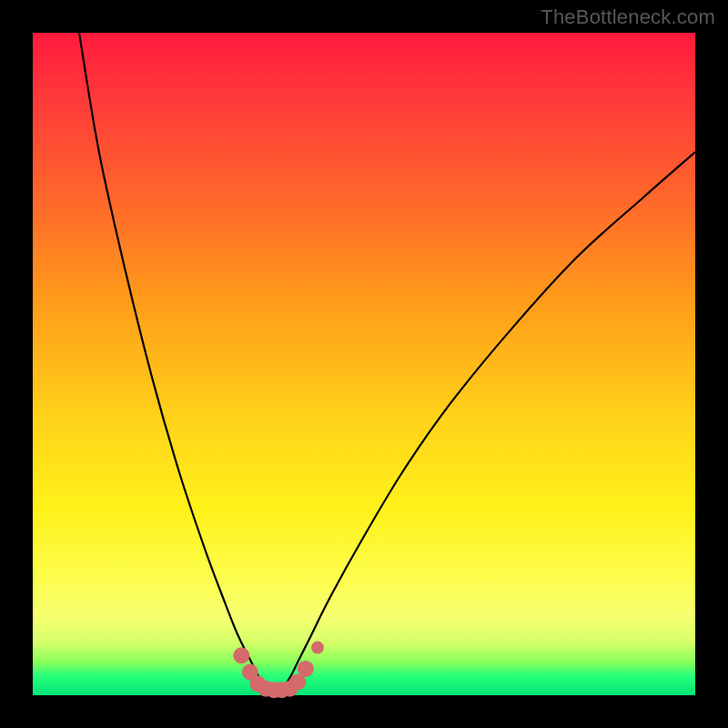 The height and width of the screenshot is (728, 728). What do you see at coordinates (278, 670) in the screenshot?
I see `valley-marker-group` at bounding box center [278, 670].